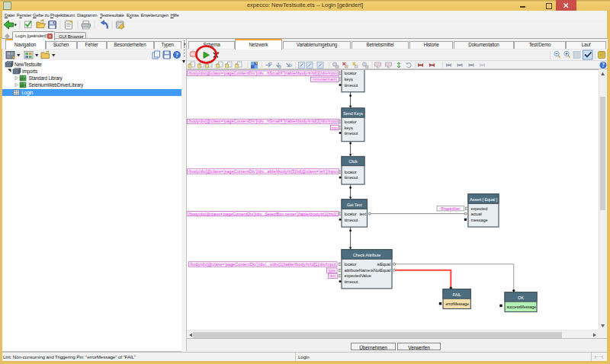  I want to click on svg-text: Get Text, so click(355, 205).